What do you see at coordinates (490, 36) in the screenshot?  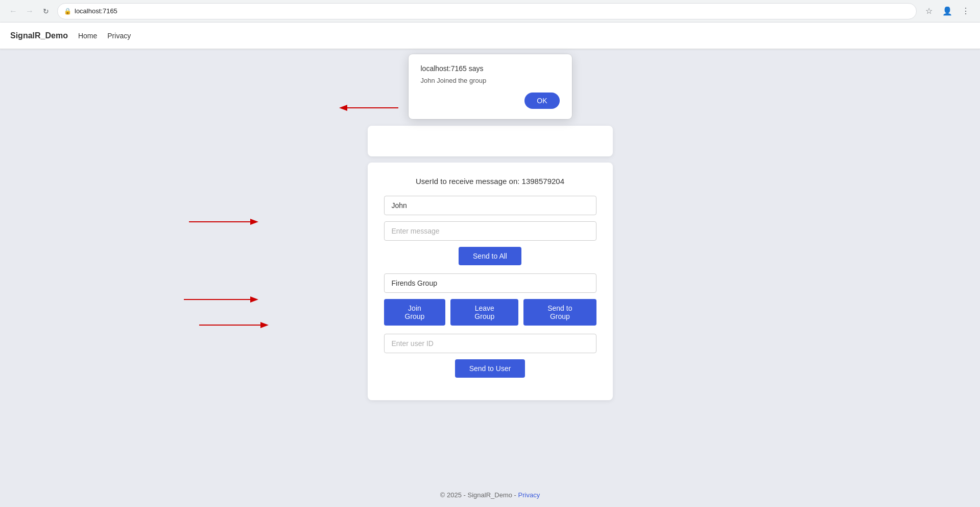 I see `app-navbar: SignalR_Demo Home Privacy` at bounding box center [490, 36].